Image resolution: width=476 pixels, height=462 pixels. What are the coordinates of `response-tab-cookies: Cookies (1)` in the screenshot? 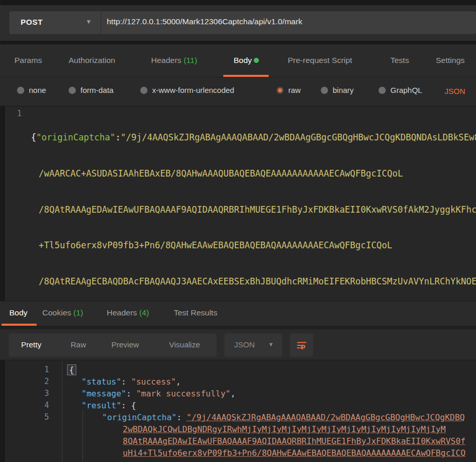 It's located at (63, 313).